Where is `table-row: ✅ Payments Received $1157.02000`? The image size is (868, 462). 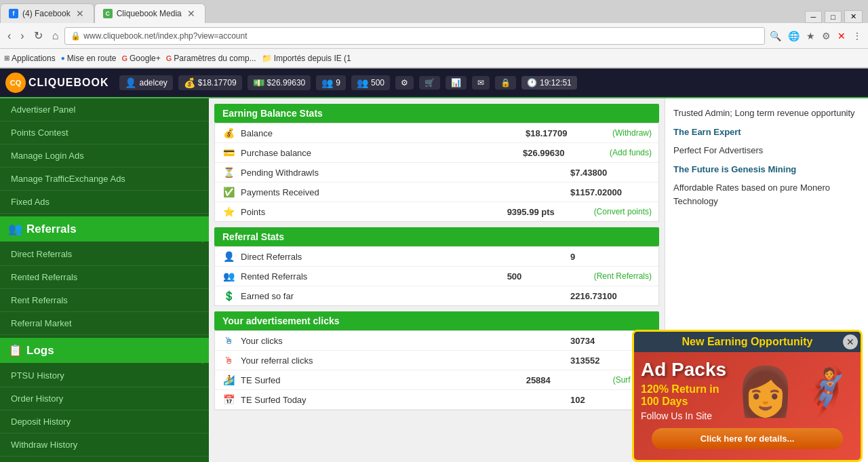
table-row: ✅ Payments Received $1157.02000 is located at coordinates (437, 193).